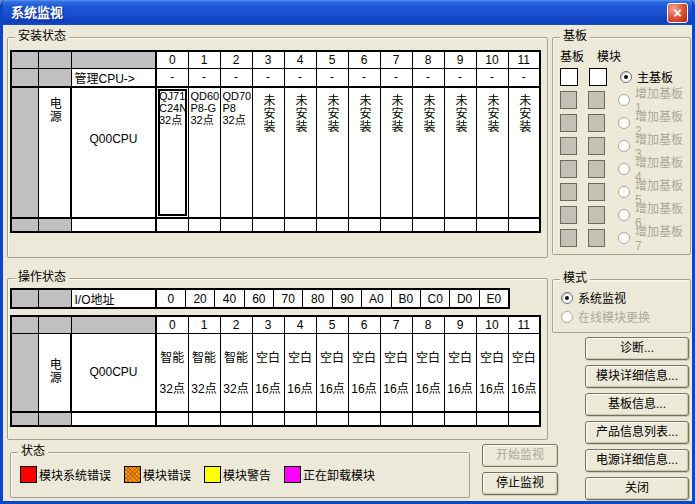 The width and height of the screenshot is (695, 504). I want to click on module-slot-11: 未安装, so click(524, 152).